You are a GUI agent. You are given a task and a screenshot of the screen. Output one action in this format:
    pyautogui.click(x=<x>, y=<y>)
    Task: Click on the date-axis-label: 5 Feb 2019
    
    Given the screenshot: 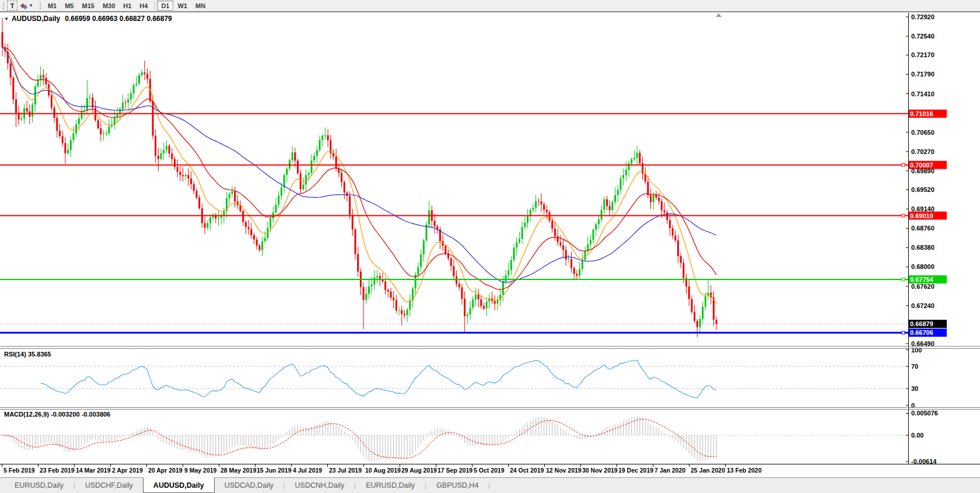 What is the action you would take?
    pyautogui.click(x=19, y=470)
    